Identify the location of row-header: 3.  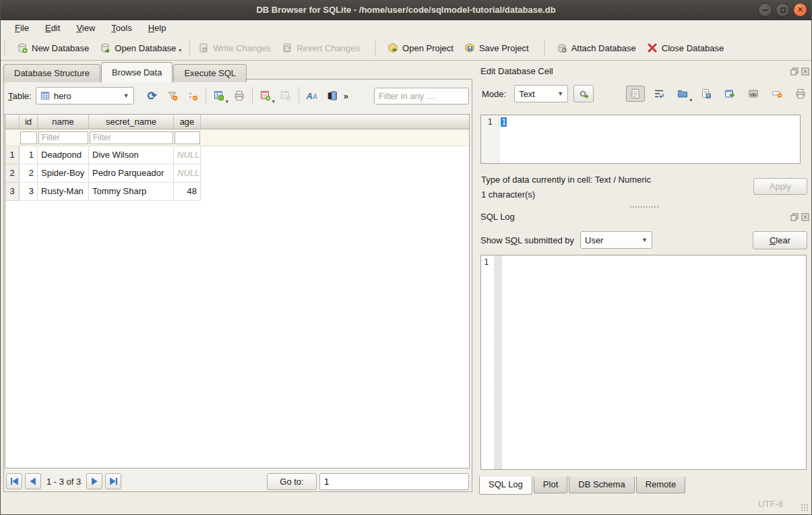
(12, 191).